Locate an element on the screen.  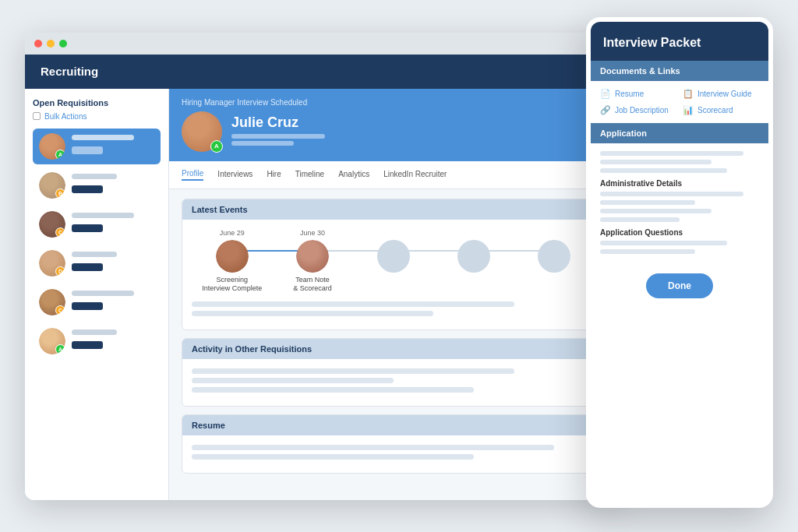
avatar-4: D is located at coordinates (52, 263).